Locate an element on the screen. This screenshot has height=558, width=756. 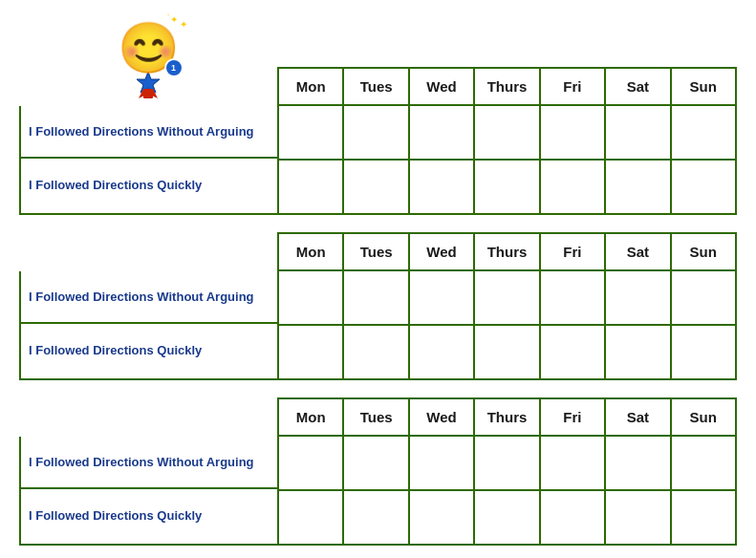
emoji-wrapper: ✦ ✦ · 😊 1 is located at coordinates (149, 61).